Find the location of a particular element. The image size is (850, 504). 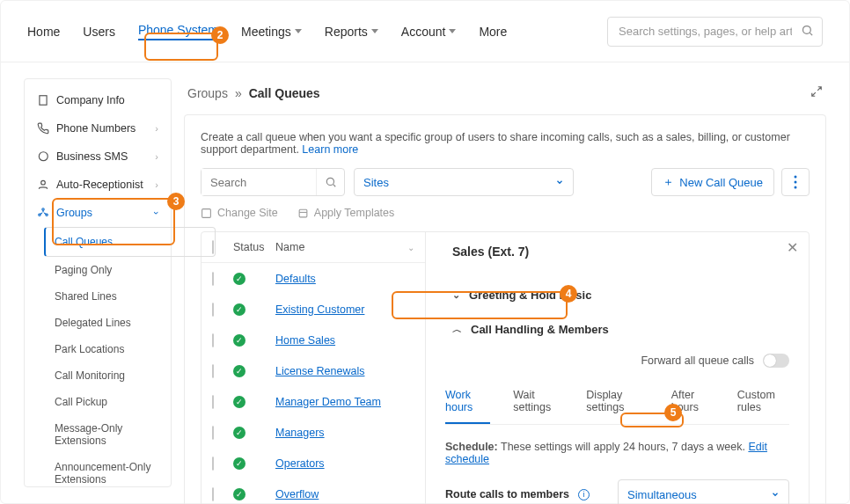

queue-search-input is located at coordinates (259, 182).